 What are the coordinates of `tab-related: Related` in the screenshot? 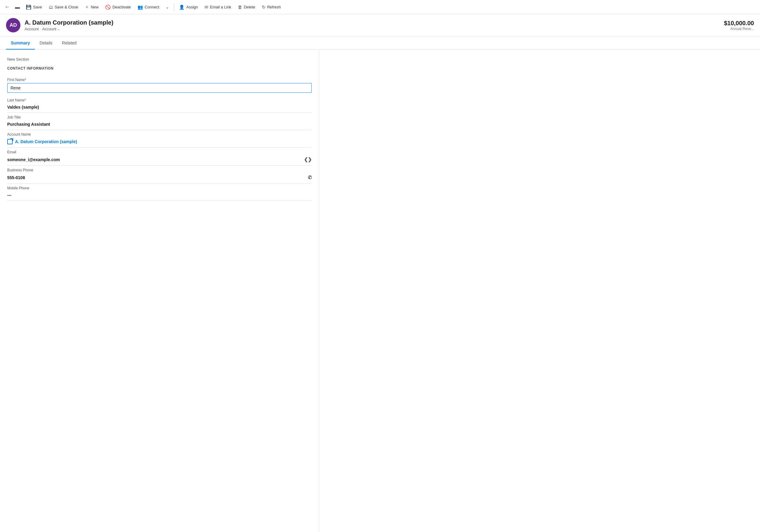 It's located at (70, 43).